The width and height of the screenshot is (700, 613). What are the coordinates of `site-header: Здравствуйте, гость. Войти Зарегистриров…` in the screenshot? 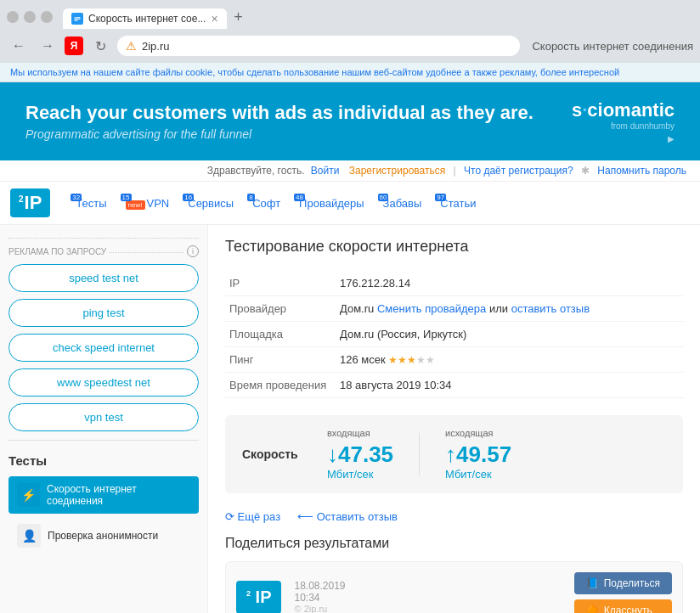 It's located at (350, 193).